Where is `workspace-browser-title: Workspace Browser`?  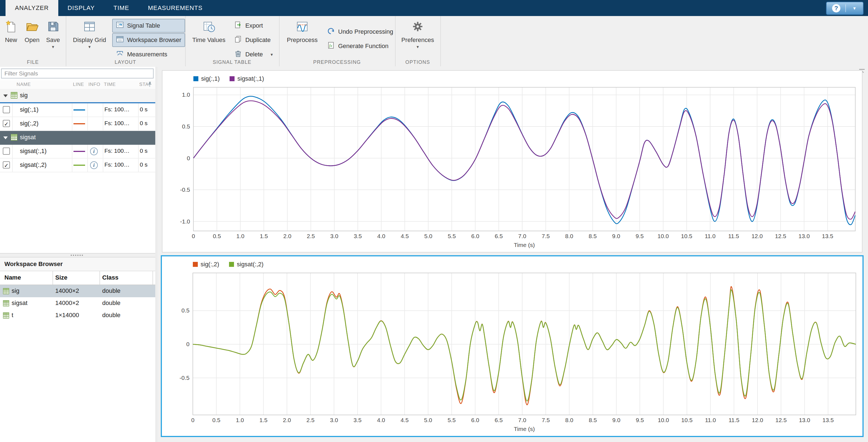
workspace-browser-title: Workspace Browser is located at coordinates (78, 264).